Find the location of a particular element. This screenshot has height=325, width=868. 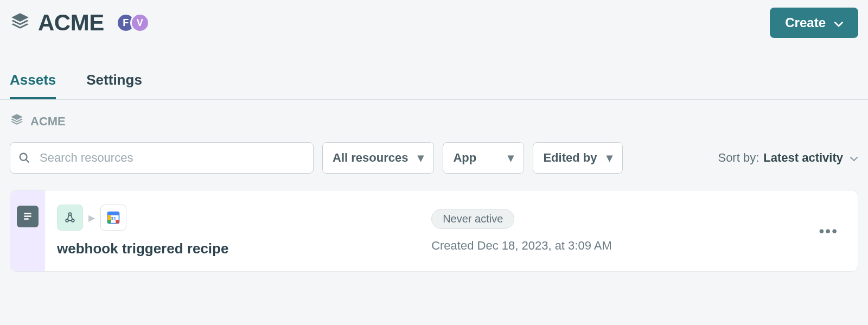

breadcrumb-label: ACME is located at coordinates (48, 122).